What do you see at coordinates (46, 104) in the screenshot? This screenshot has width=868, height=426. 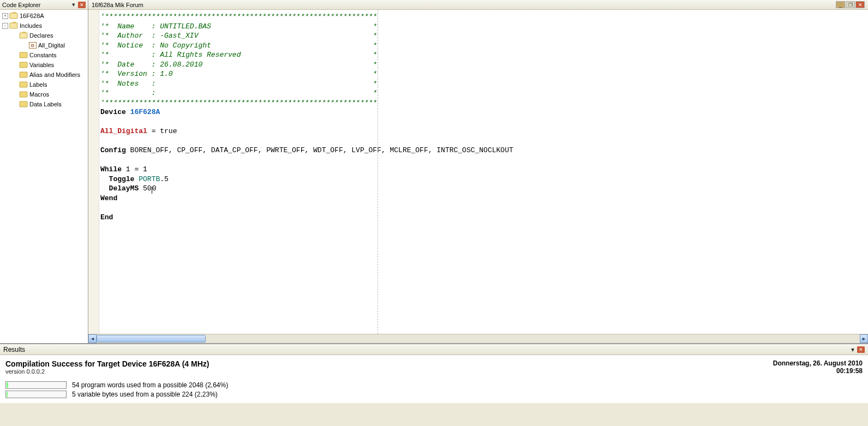 I see `tree-item-label: Data Labels` at bounding box center [46, 104].